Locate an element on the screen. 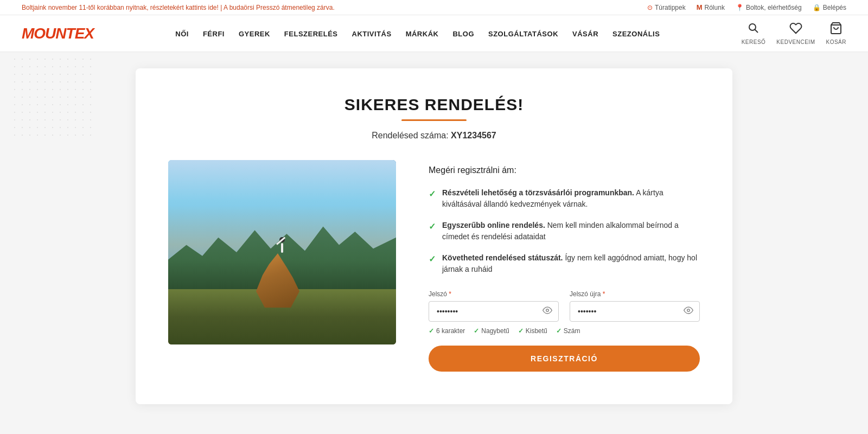 Image resolution: width=868 pixels, height=434 pixels. benefit-list: ✓ Részvételi lehetőség a törzsvásárlói p… is located at coordinates (564, 231).